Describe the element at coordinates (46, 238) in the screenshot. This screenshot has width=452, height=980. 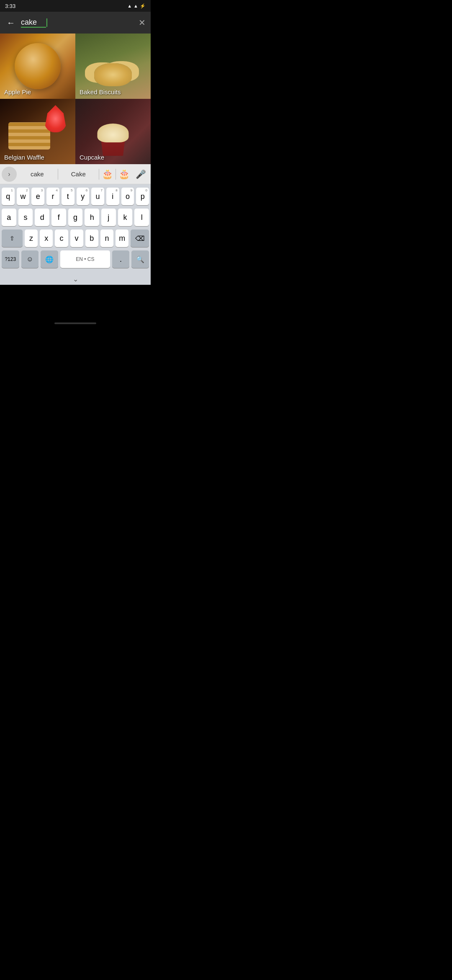
I see `key-x: x` at that location.